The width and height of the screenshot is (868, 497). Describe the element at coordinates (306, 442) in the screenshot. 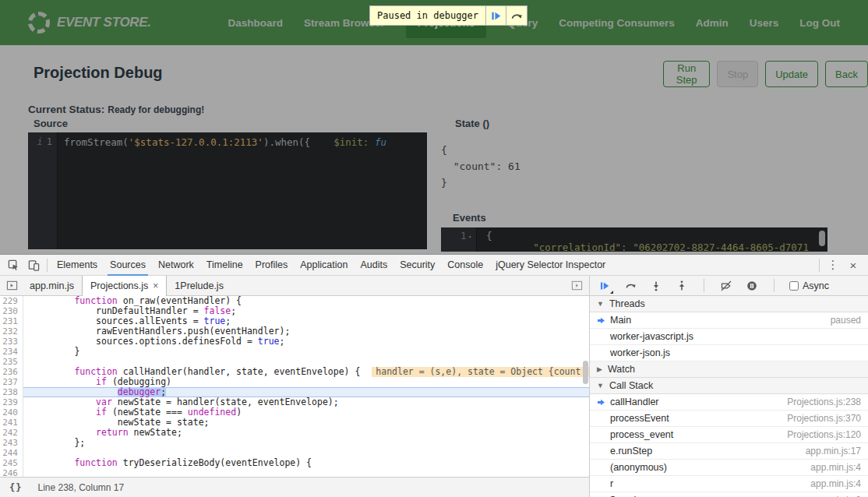

I see `code-line-text: };` at that location.